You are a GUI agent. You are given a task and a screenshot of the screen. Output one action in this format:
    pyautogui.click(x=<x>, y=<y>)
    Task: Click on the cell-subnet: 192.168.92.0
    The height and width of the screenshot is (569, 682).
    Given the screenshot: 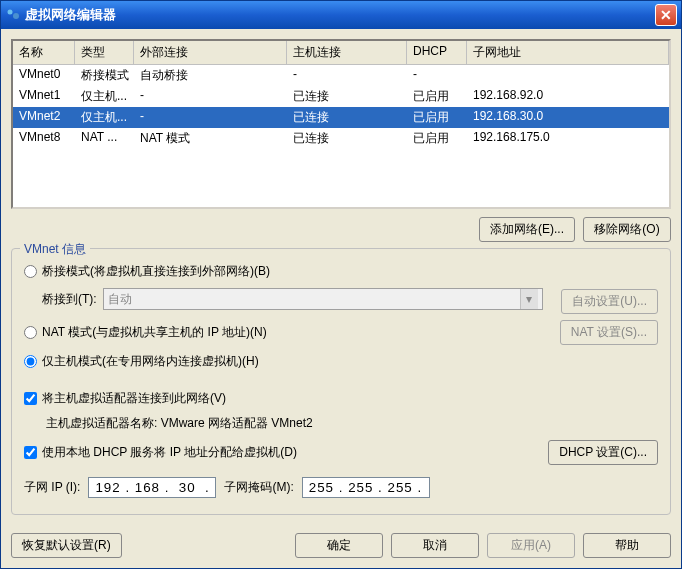 What is the action you would take?
    pyautogui.click(x=568, y=96)
    